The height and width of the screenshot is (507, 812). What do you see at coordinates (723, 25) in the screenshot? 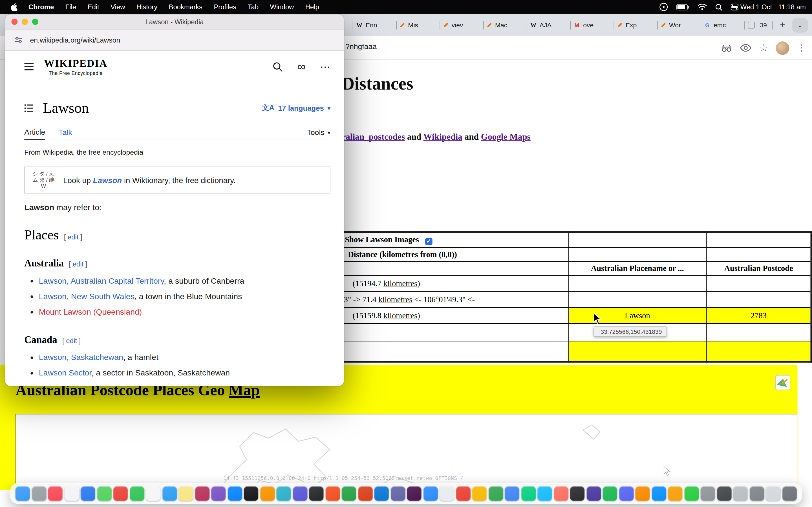
I see `browser-tab: Gemc` at bounding box center [723, 25].